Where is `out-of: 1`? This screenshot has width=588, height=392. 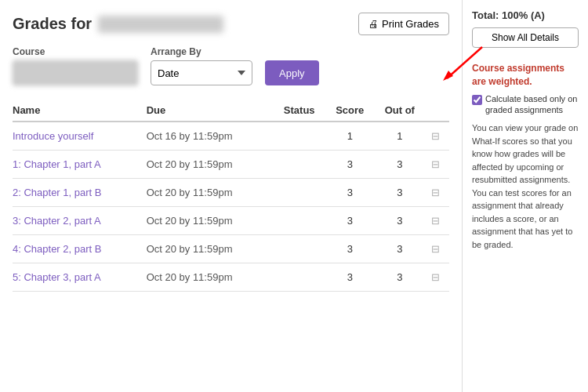 out-of: 1 is located at coordinates (403, 136).